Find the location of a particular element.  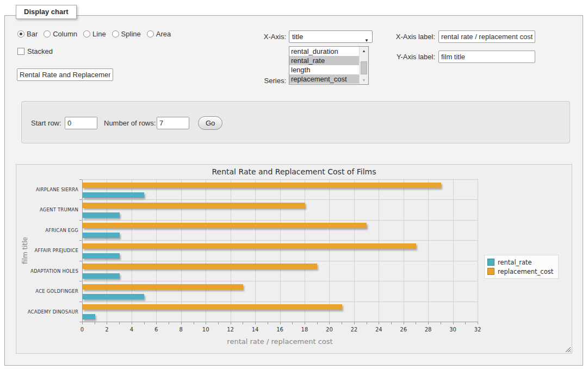

resize-handle-icon is located at coordinates (568, 349).